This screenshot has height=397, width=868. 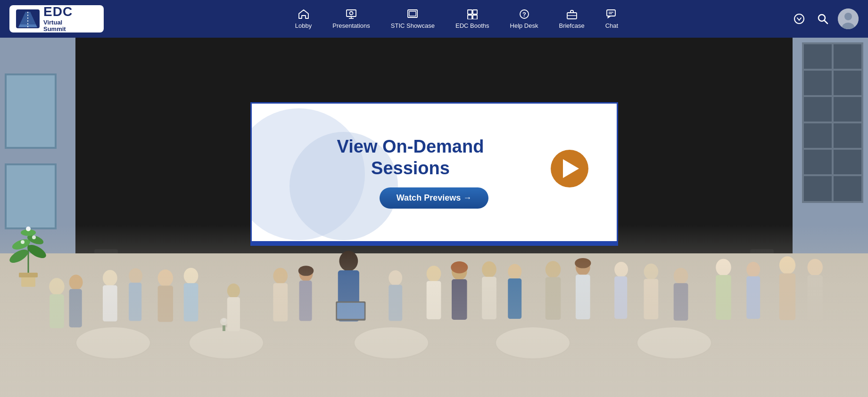 What do you see at coordinates (823, 19) in the screenshot?
I see `search-icon` at bounding box center [823, 19].